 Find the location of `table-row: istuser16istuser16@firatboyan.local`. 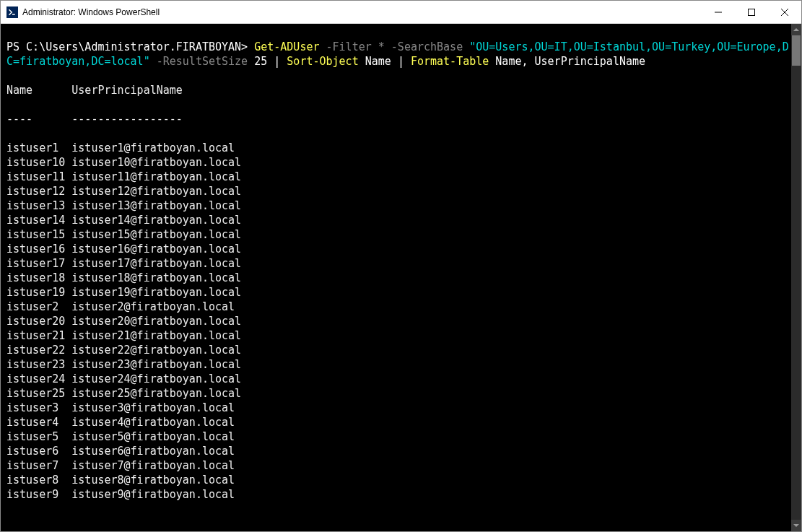

table-row: istuser16istuser16@firatboyan.local is located at coordinates (398, 249).